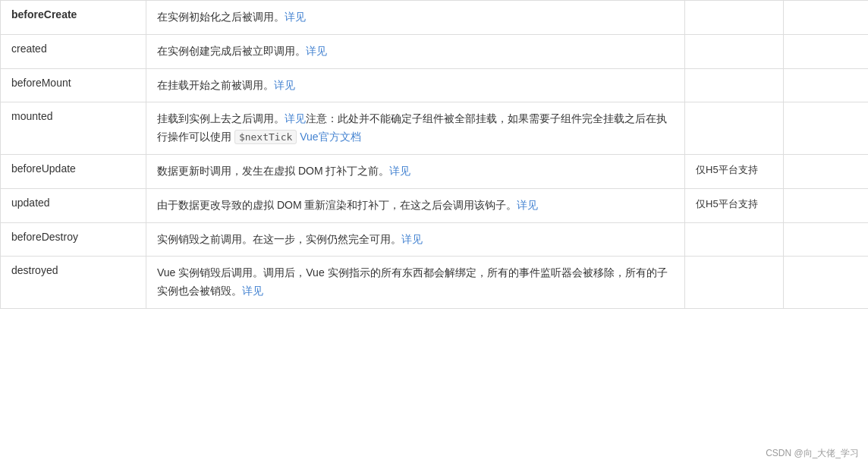  I want to click on table-row: beforeMount在挂载开始之前被调用。详见, so click(435, 85).